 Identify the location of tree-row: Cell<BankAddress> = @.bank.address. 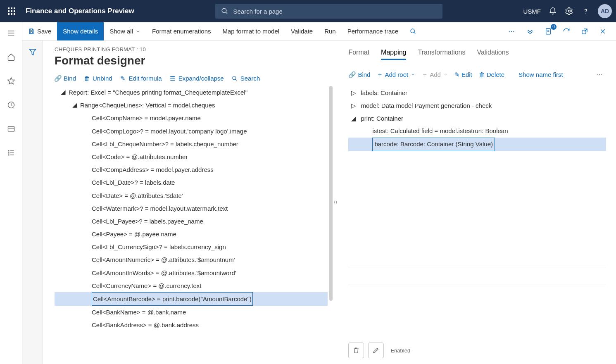
(191, 325).